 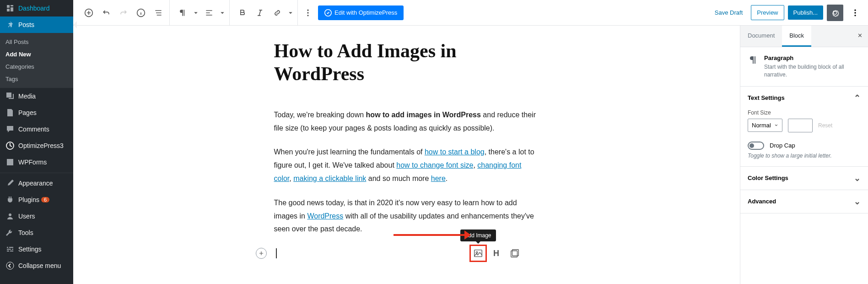 I want to click on plugins-update-badge: 6, so click(x=45, y=200).